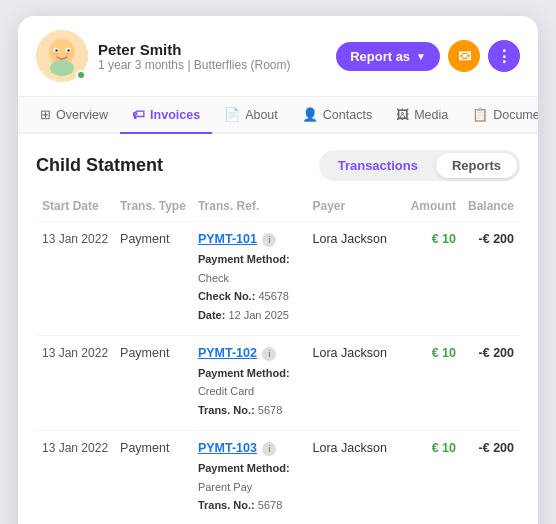 Image resolution: width=556 pixels, height=524 pixels. What do you see at coordinates (212, 65) in the screenshot?
I see `profile-sub: 1 year 3 months | Butterflies (Room)` at bounding box center [212, 65].